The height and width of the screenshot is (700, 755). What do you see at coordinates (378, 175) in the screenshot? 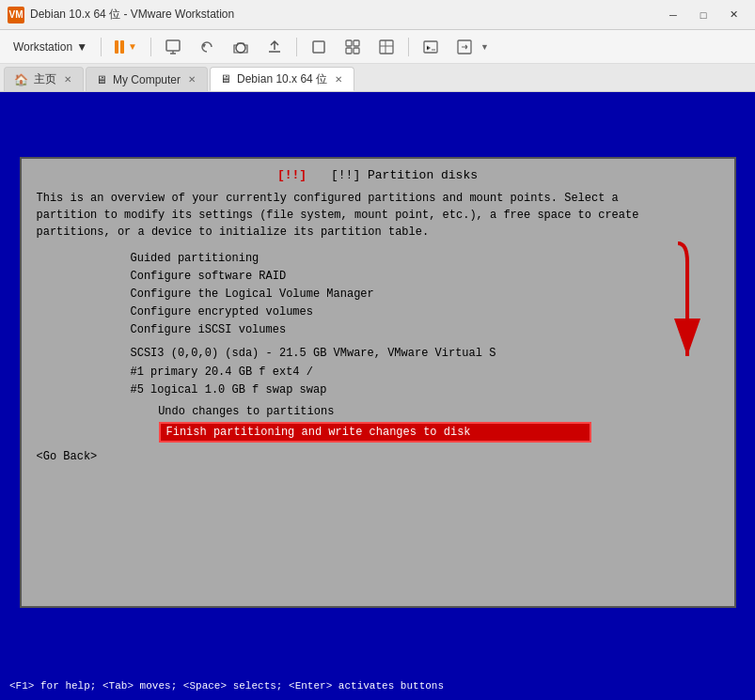
I see `partition-title: [!!] [!!] Partition disks` at bounding box center [378, 175].